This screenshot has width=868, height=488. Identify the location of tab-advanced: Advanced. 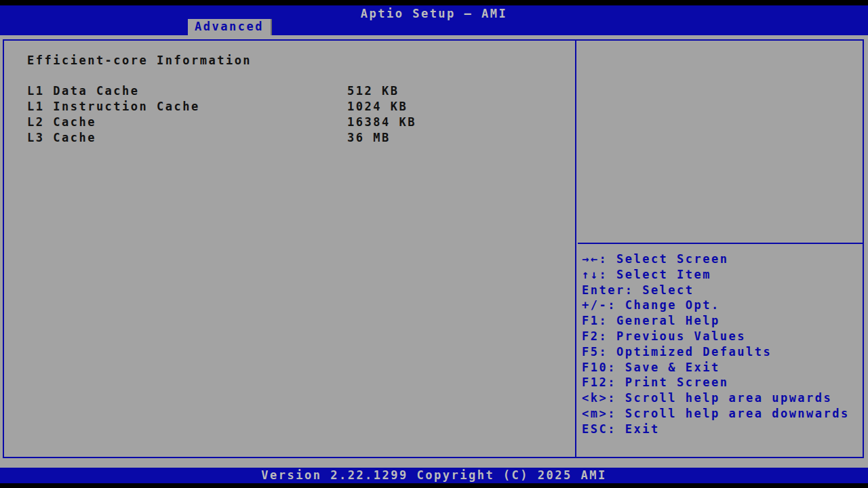
(230, 27).